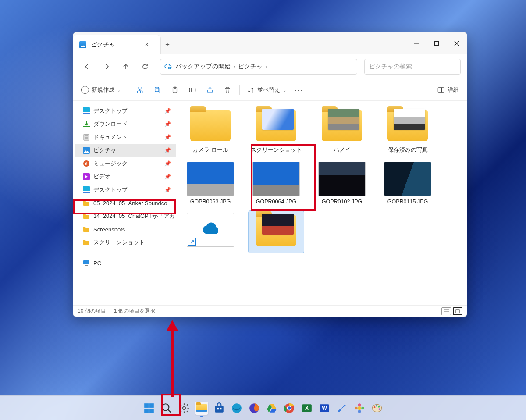  I want to click on close-button, so click(457, 43).